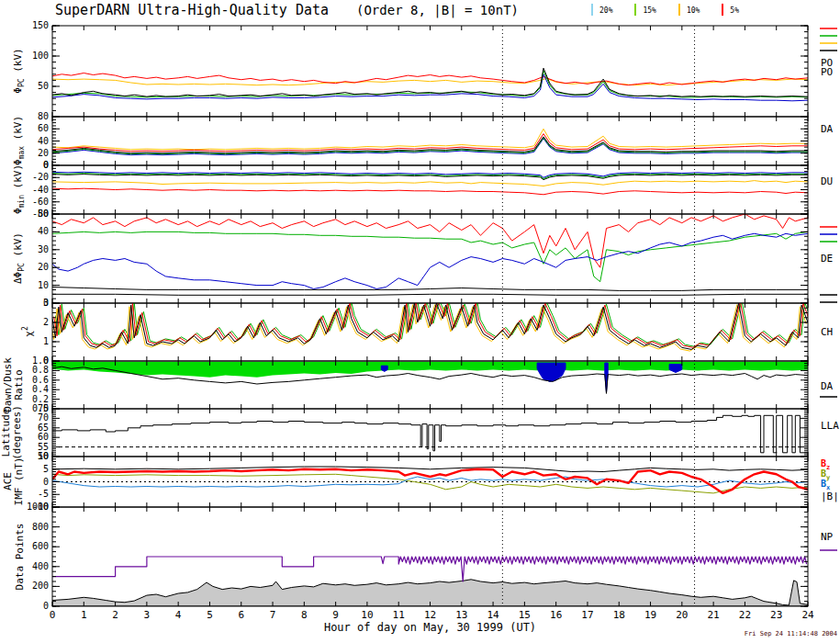  What do you see at coordinates (43, 250) in the screenshot?
I see `delta-phi-pc-ytick-label: 30` at bounding box center [43, 250].